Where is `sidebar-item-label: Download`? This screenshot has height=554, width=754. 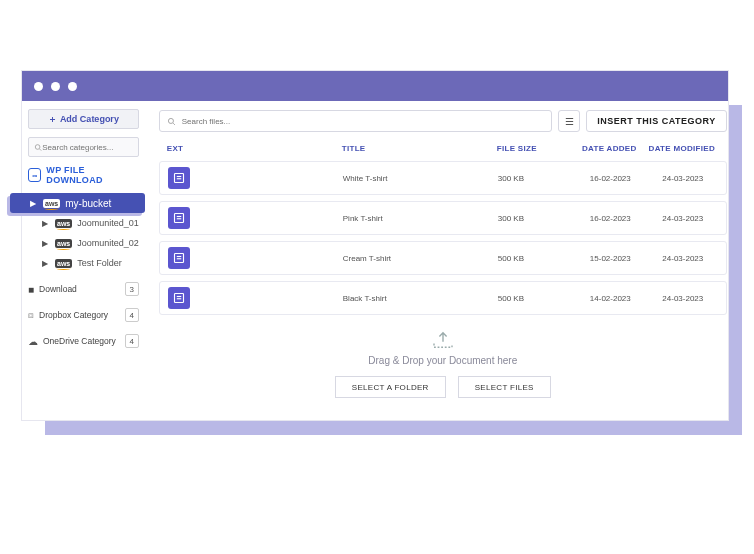 sidebar-item-label: Download is located at coordinates (58, 289).